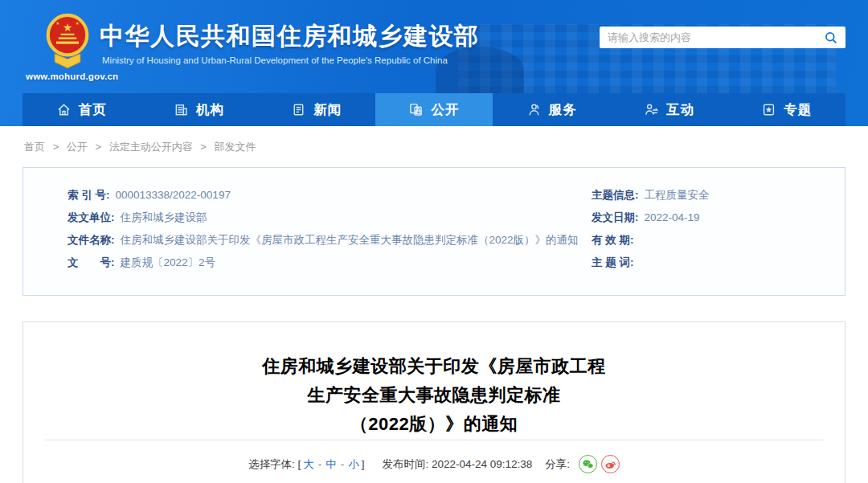 The height and width of the screenshot is (483, 868). Describe the element at coordinates (211, 110) in the screenshot. I see `nav-item-label: 机构` at that location.